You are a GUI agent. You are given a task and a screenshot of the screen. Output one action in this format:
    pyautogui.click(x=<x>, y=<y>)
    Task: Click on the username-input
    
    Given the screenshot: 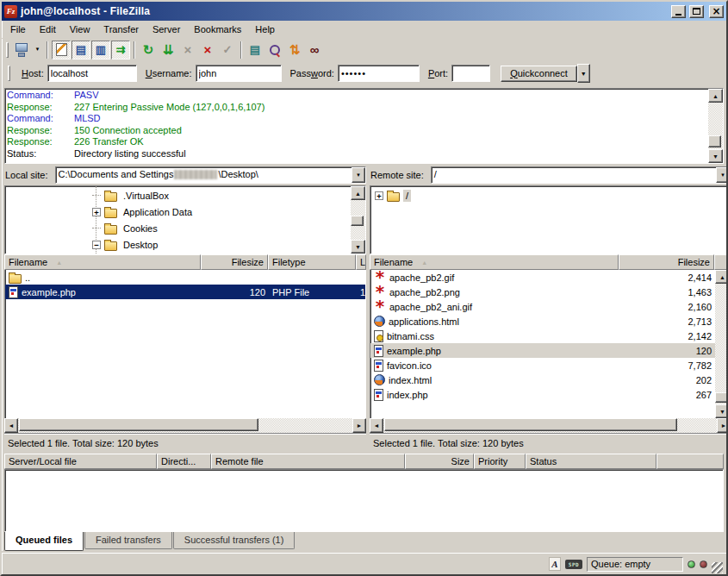 What is the action you would take?
    pyautogui.click(x=239, y=73)
    